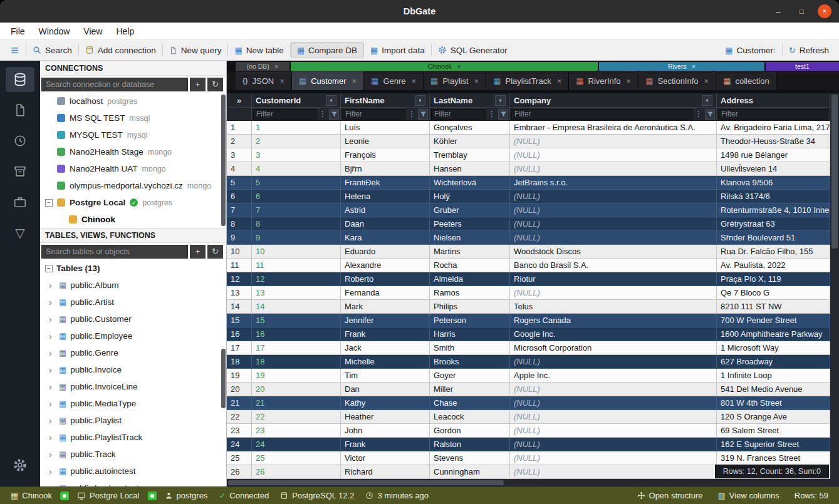 This screenshot has width=839, height=504. I want to click on cell-lastname: Gordon, so click(470, 431).